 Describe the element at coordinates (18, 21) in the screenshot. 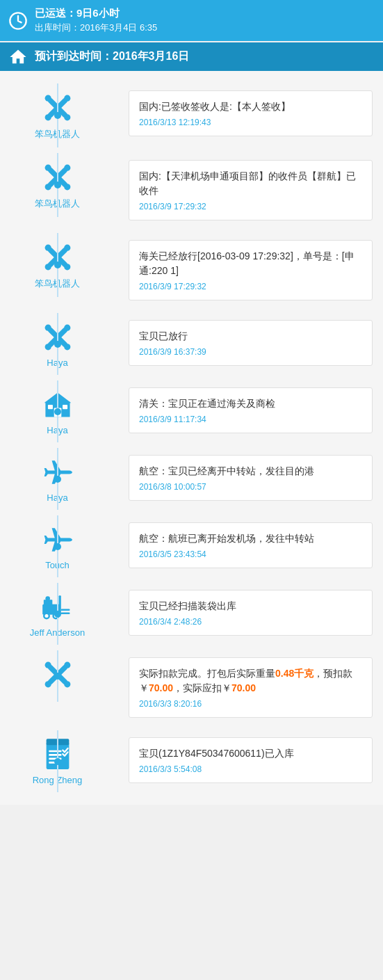

I see `clock-icon` at that location.